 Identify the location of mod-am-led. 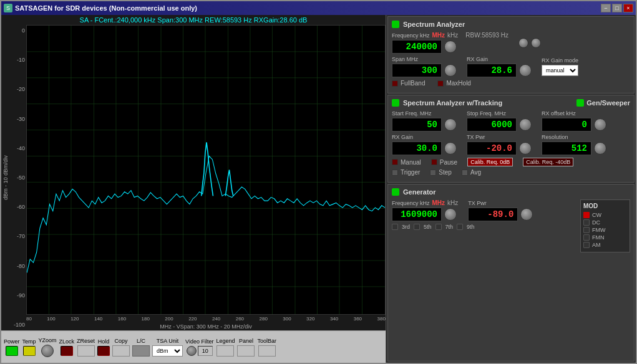
(586, 245).